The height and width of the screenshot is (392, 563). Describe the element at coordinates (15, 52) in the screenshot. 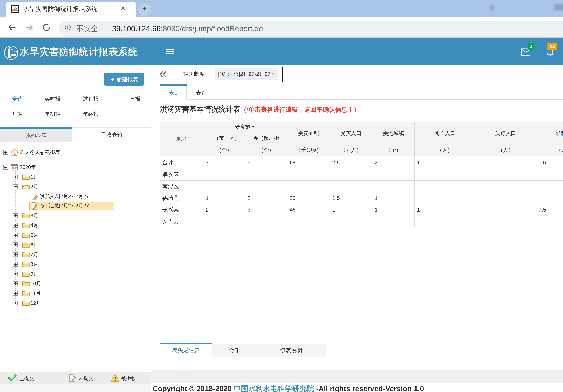

I see `svg-text: IWHR` at that location.